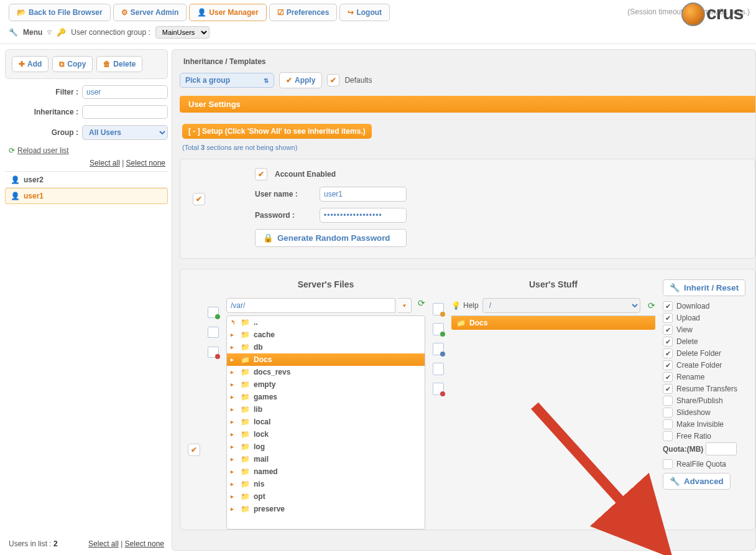  I want to click on logout-button: ↪ Logout, so click(364, 12).